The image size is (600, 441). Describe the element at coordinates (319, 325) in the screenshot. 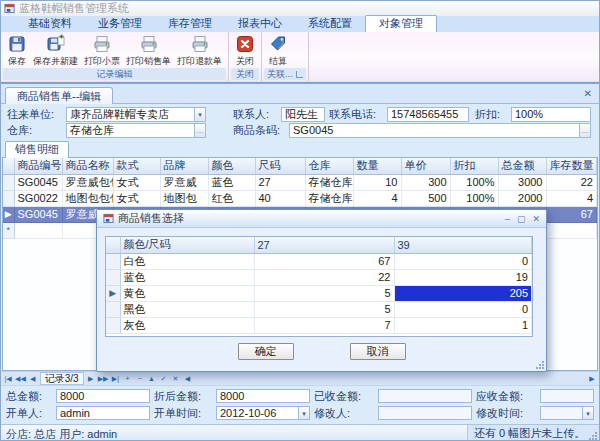

I see `dialog-table-row: 灰色71` at that location.